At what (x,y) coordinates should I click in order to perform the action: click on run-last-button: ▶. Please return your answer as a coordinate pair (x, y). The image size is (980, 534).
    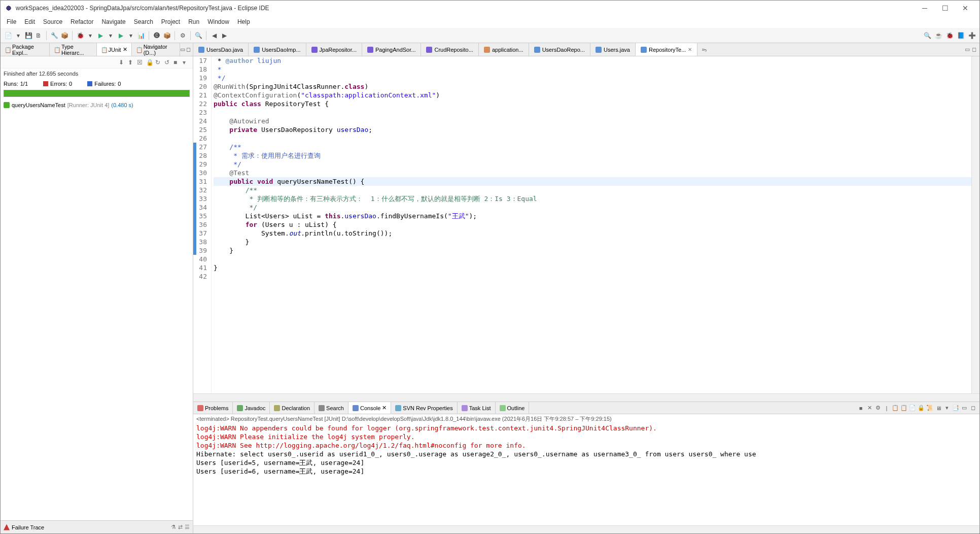
    Looking at the image, I should click on (121, 36).